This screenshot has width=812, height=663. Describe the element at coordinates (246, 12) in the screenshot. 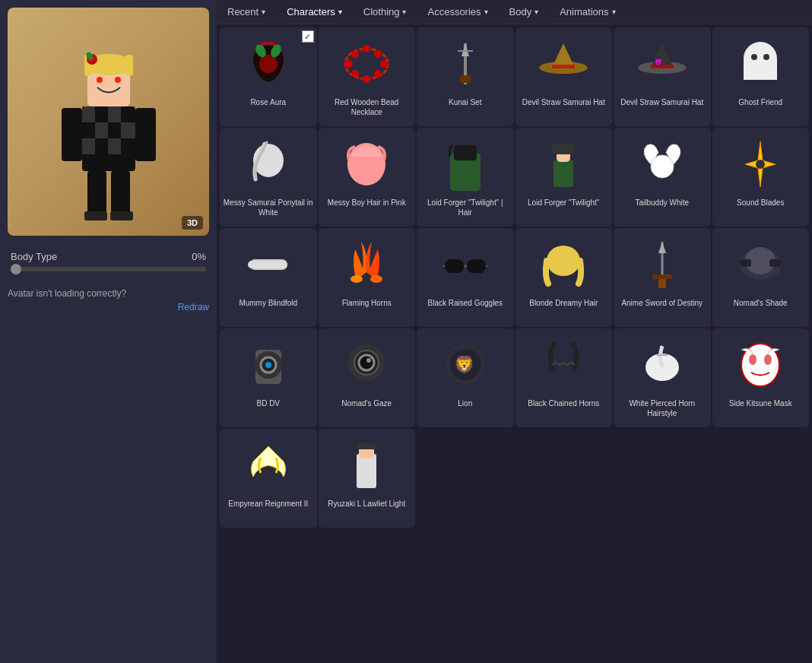

I see `nav-item-recent: Recent ▾` at that location.